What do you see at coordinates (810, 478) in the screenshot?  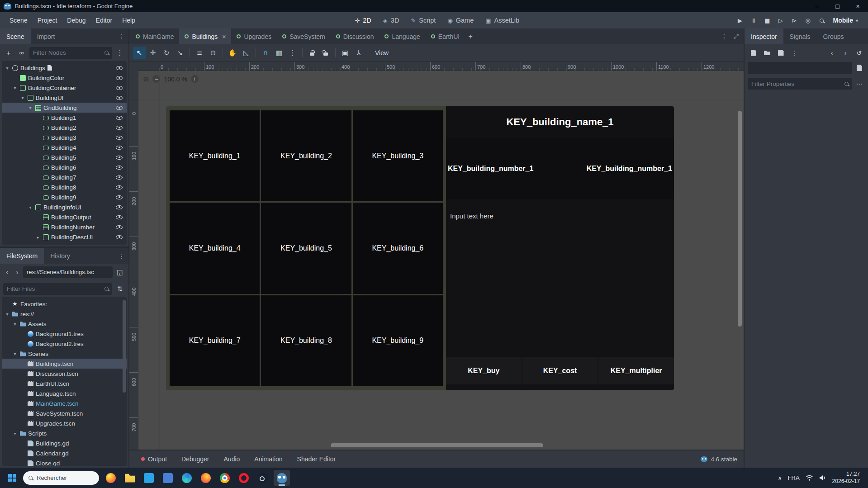 I see `wifi-icon` at bounding box center [810, 478].